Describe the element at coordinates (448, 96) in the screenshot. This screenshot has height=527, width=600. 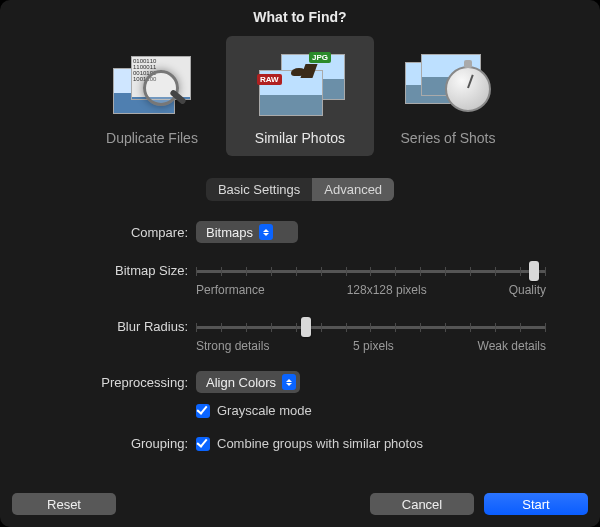
I see `mode-series-of-shots: Series of Shots` at that location.